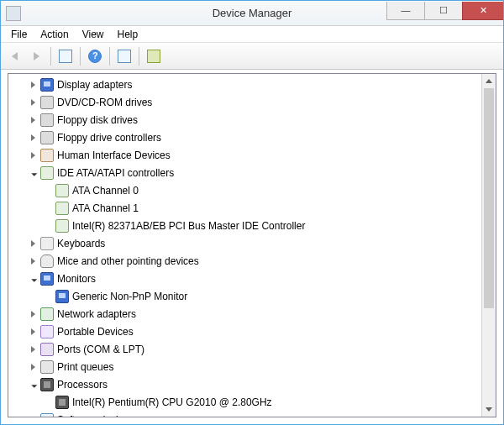 Image resolution: width=504 pixels, height=425 pixels. Describe the element at coordinates (444, 11) in the screenshot. I see `maximize-button: ☐` at that location.